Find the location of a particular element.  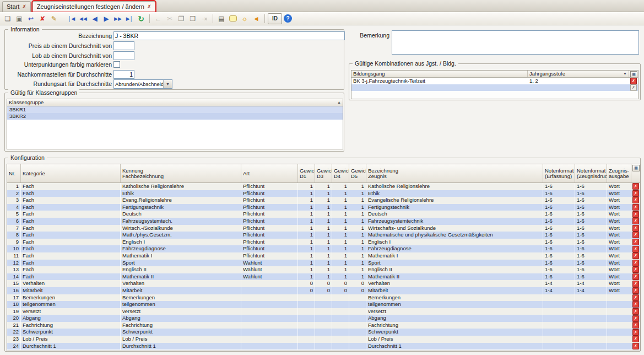

konfig-row: 5FachDeutschPflichtunt1111Deutsch1-61-6W… is located at coordinates (324, 214).